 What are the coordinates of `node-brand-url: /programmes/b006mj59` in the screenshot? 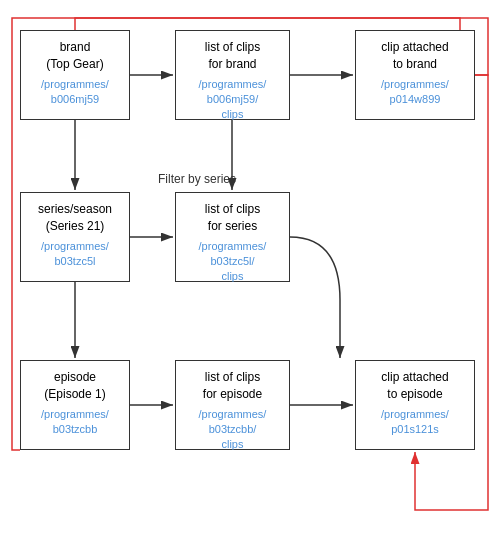 It's located at (75, 92).